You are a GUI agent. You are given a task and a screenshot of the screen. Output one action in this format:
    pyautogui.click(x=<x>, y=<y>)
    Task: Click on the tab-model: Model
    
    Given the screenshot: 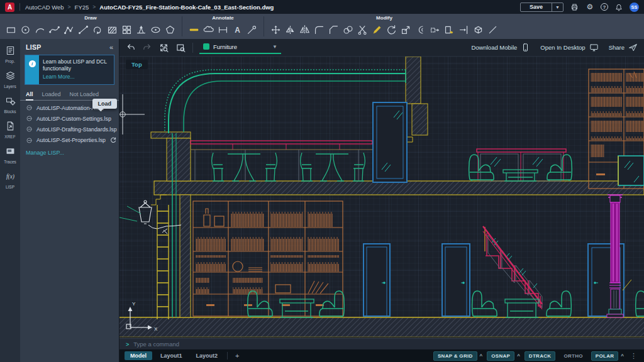 What is the action you would take?
    pyautogui.click(x=138, y=356)
    